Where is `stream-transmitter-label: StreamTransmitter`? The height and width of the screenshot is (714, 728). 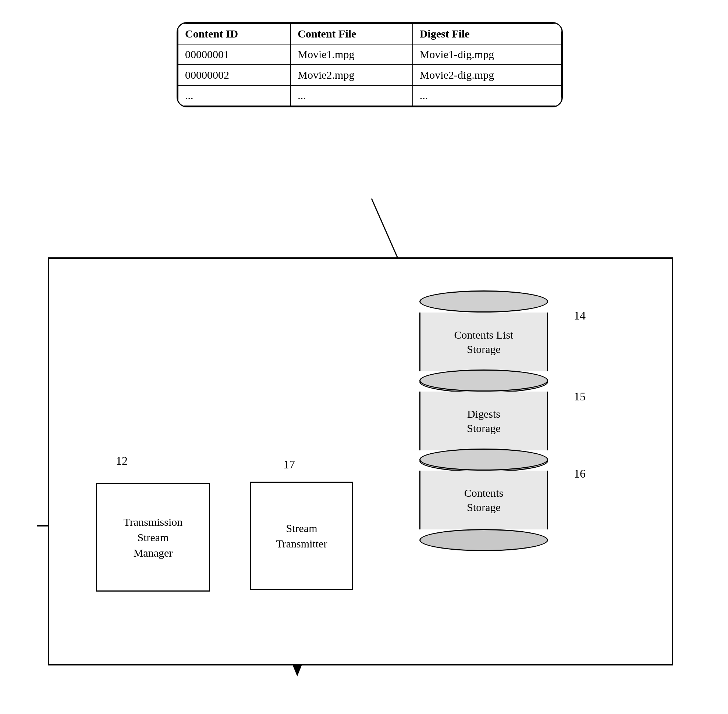 stream-transmitter-label: StreamTransmitter is located at coordinates (302, 536).